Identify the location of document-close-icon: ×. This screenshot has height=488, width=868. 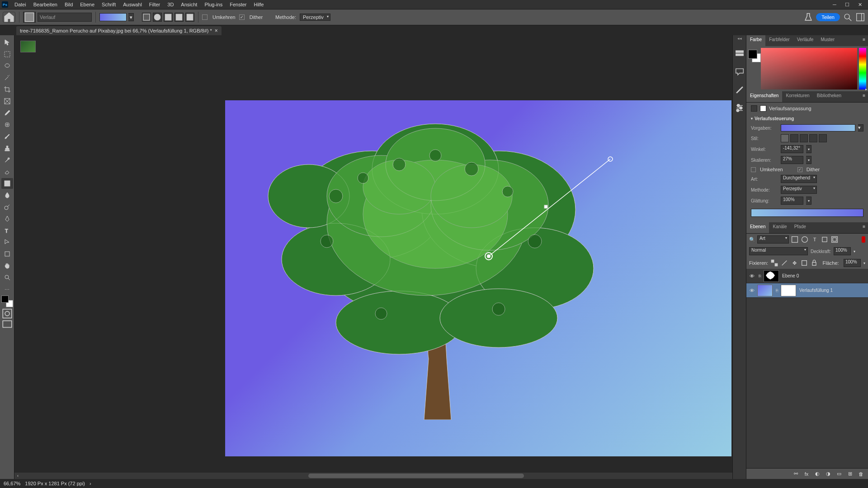
(216, 31).